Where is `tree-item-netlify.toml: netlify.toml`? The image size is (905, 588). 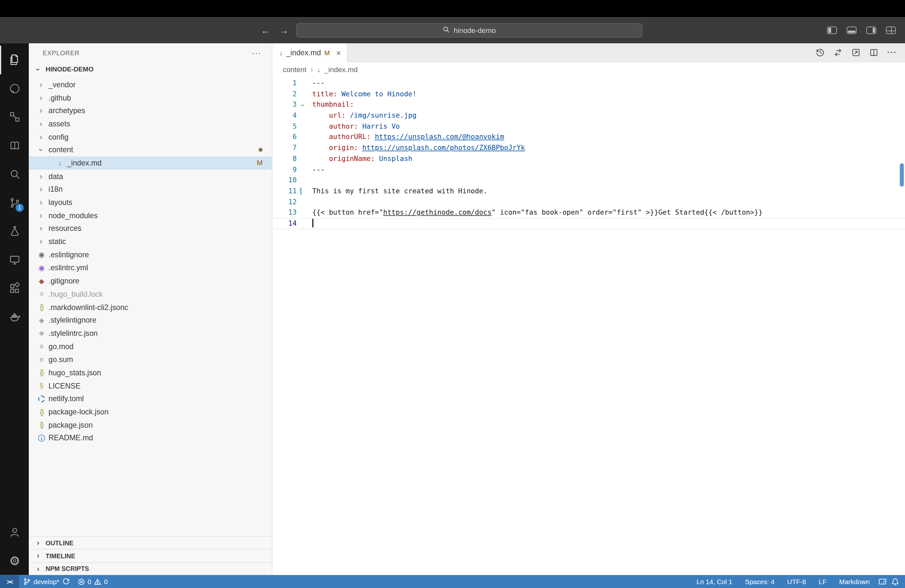 tree-item-netlify.toml: netlify.toml is located at coordinates (151, 399).